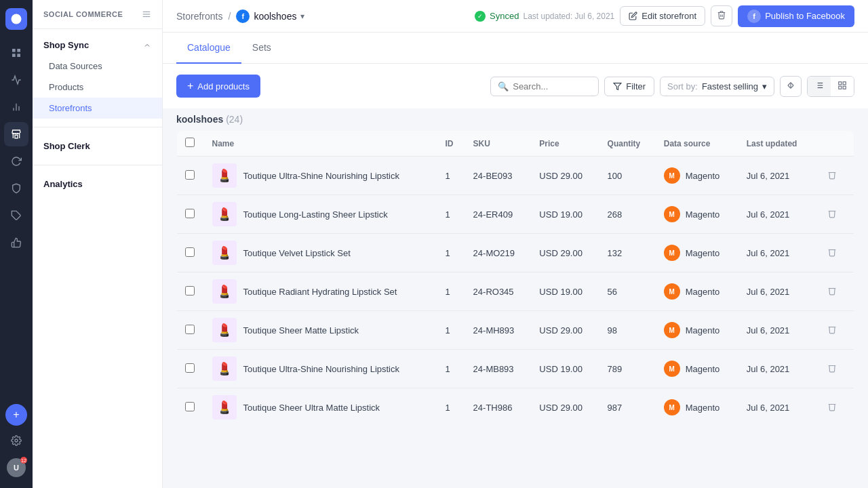 The height and width of the screenshot is (488, 868). Describe the element at coordinates (190, 86) in the screenshot. I see `plus-icon: +` at that location.